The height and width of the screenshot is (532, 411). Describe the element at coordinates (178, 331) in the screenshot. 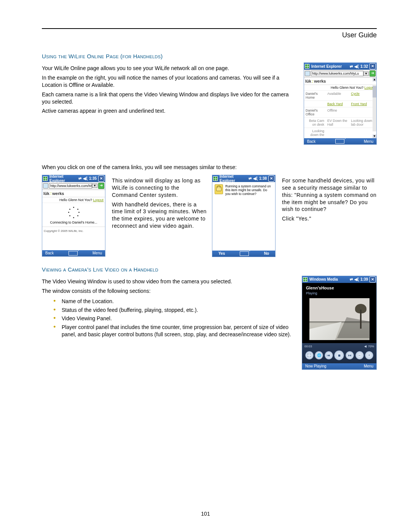

I see `list-item: Player control panel that includes the t…` at that location.